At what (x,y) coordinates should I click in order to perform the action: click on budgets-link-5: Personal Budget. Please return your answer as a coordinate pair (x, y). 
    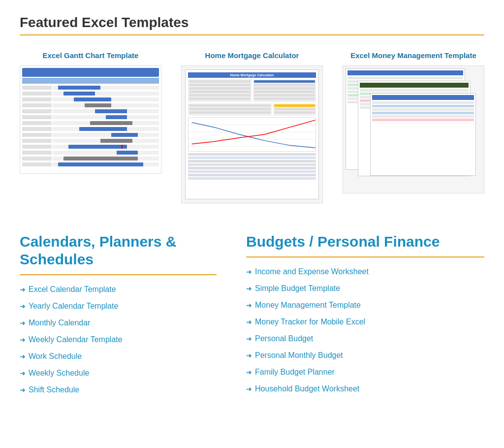
    Looking at the image, I should click on (284, 339).